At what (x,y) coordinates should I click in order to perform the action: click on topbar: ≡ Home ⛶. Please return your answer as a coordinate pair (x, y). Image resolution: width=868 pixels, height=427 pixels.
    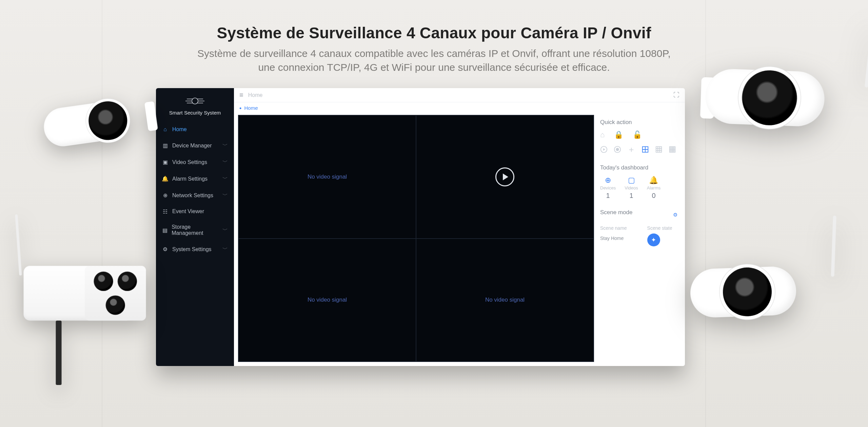
    Looking at the image, I should click on (459, 95).